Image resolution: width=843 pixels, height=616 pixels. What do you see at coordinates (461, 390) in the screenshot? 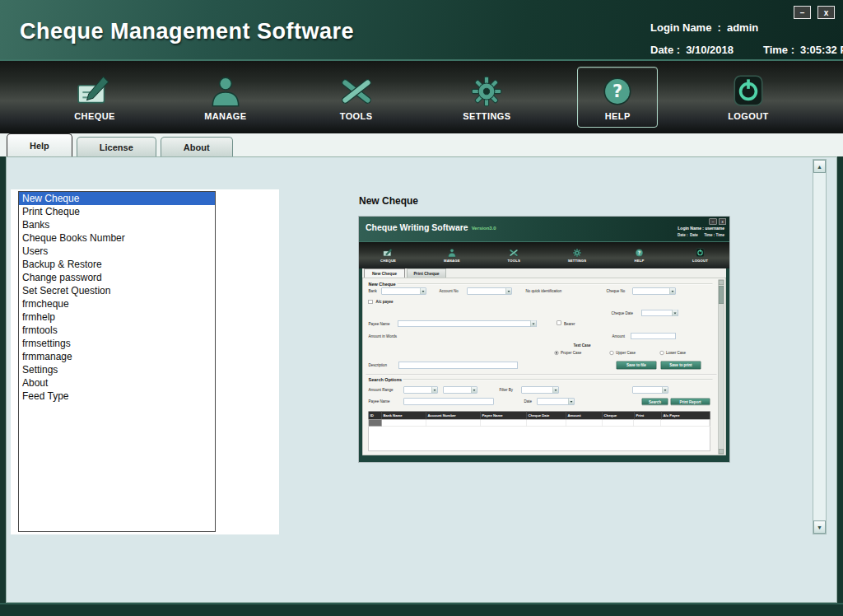
I see `emb-amount-range-to-combo` at bounding box center [461, 390].